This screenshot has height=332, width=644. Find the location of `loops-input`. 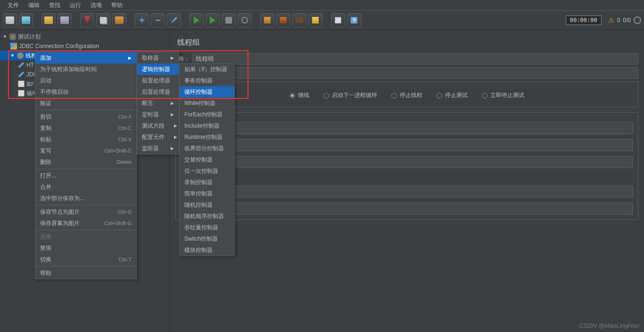

loops-input is located at coordinates (407, 162).